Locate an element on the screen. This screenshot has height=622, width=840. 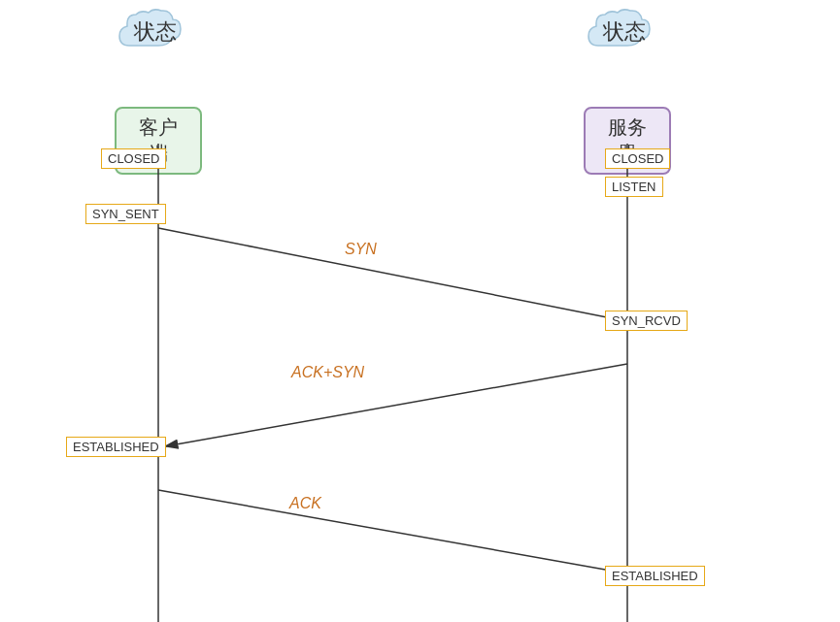
client-closed-label: CLOSED is located at coordinates (134, 159).